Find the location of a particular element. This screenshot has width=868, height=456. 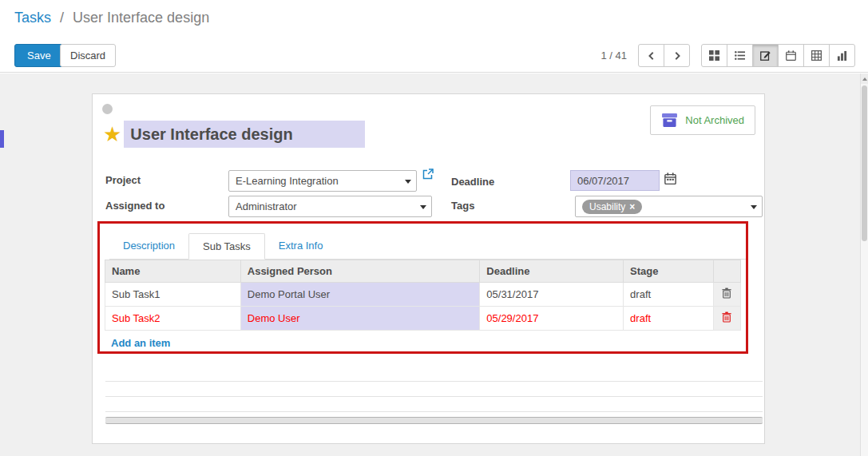

tag-remove-icon: × is located at coordinates (632, 207).